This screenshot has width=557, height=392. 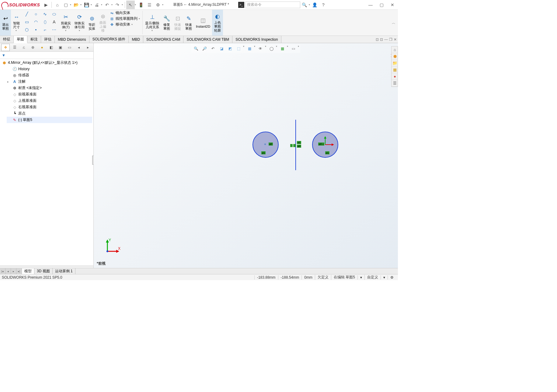 What do you see at coordinates (36, 30) in the screenshot?
I see `point-tool: •` at bounding box center [36, 30].